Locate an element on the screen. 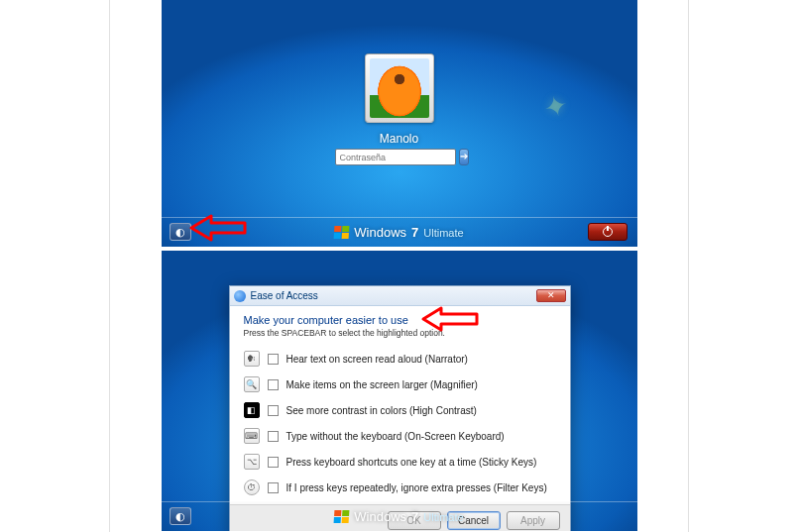 The width and height of the screenshot is (799, 532). dialog-title: Ease of Access is located at coordinates (285, 295).